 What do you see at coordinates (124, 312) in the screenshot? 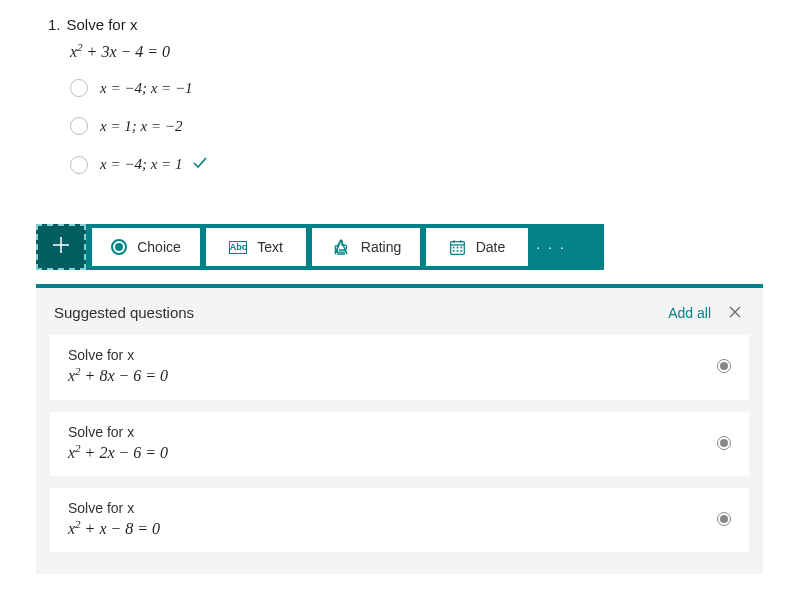
I see `suggestions-title: Suggested questions` at bounding box center [124, 312].